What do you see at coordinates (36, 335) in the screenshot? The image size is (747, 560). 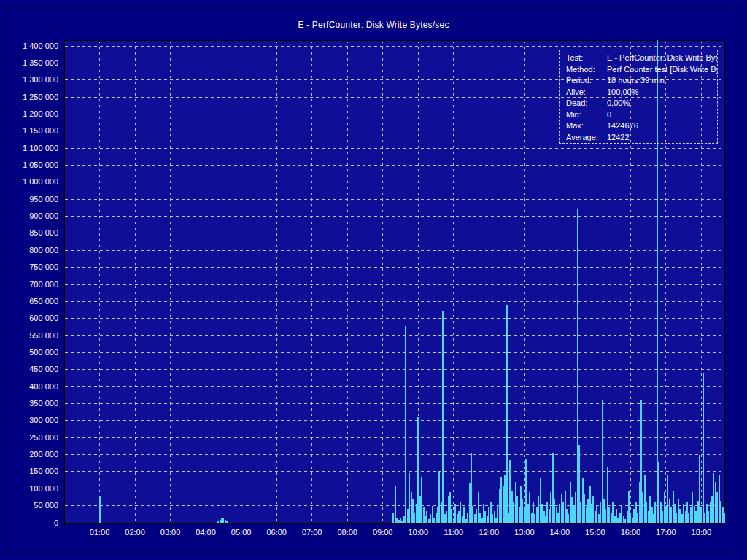 I see `y-axis-label: 550 000` at bounding box center [36, 335].